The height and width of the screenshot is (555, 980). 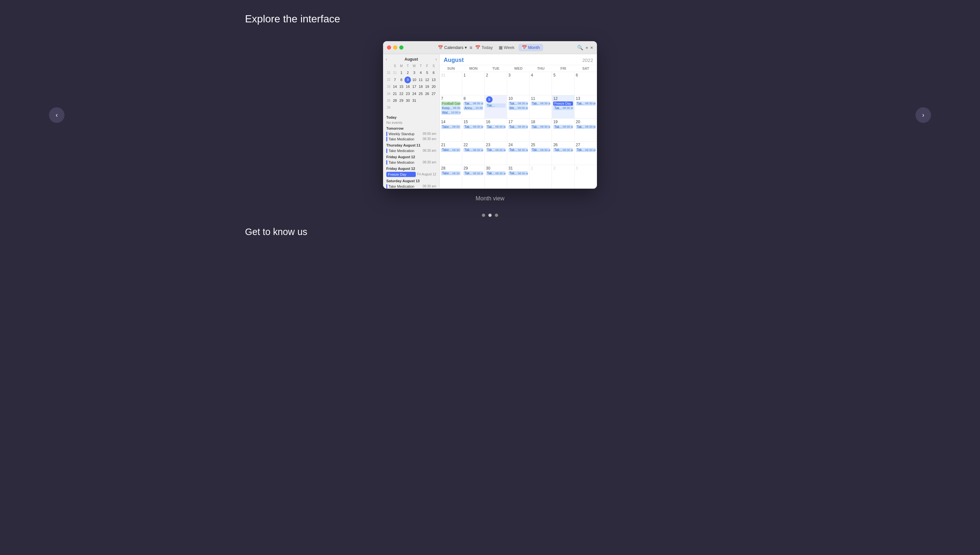 I want to click on mini-day-16: 16, so click(x=408, y=87).